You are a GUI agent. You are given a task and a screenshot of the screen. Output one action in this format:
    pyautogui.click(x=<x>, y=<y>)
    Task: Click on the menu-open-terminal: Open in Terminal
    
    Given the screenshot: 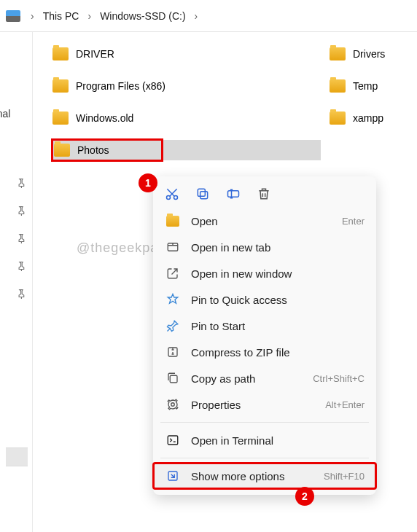 What is the action you would take?
    pyautogui.click(x=265, y=440)
    